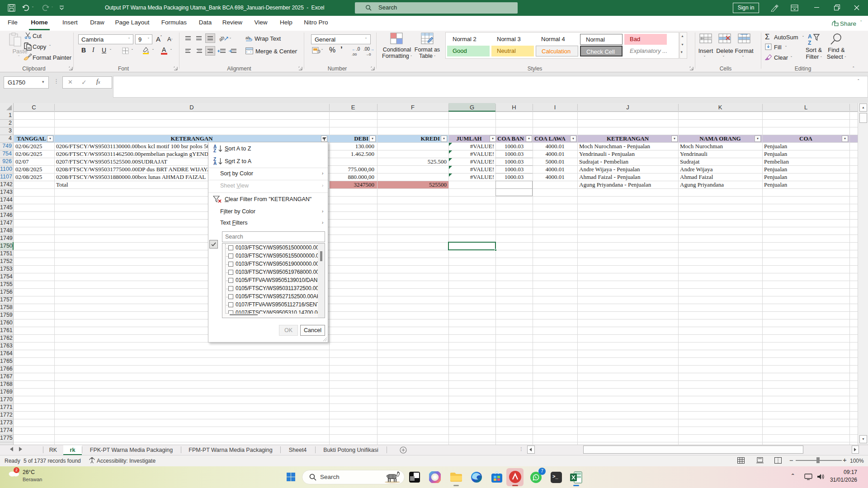 The height and width of the screenshot is (488, 868). Describe the element at coordinates (809, 43) in the screenshot. I see `svg-text: Z` at that location.